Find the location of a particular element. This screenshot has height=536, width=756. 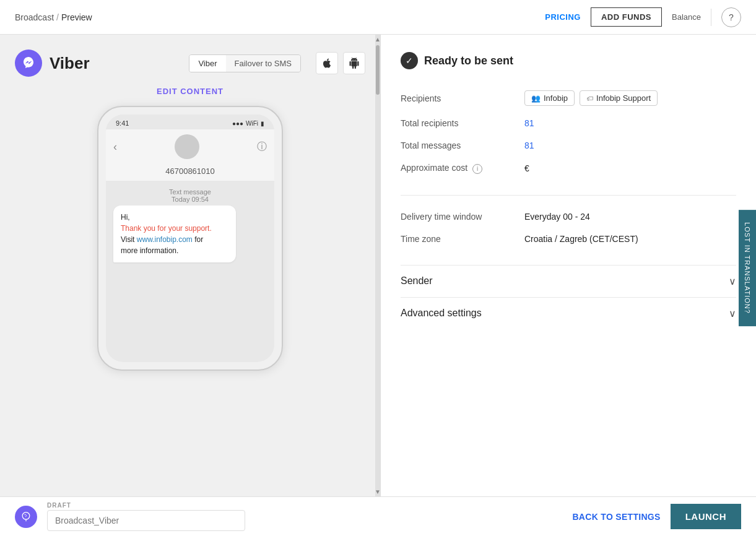

breadcrumb: Broadcast / Preview is located at coordinates (275, 17).